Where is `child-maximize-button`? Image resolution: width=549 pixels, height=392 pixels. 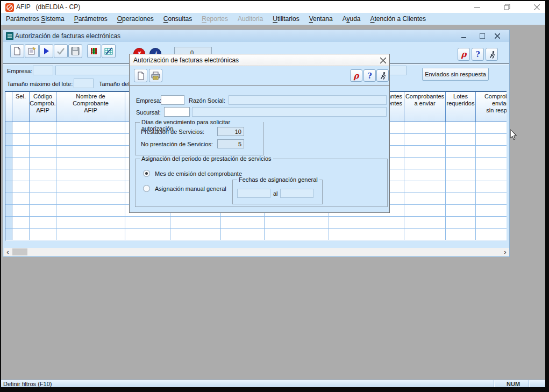
child-maximize-button is located at coordinates (482, 36).